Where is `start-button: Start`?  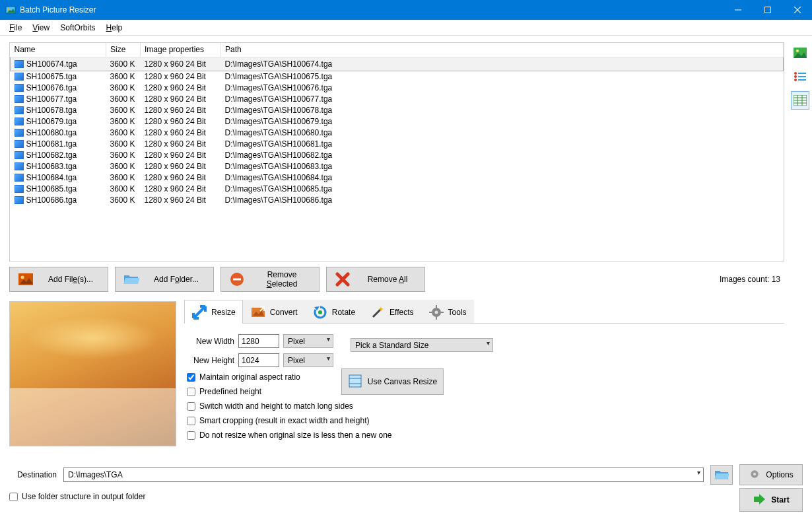 start-button: Start is located at coordinates (771, 500).